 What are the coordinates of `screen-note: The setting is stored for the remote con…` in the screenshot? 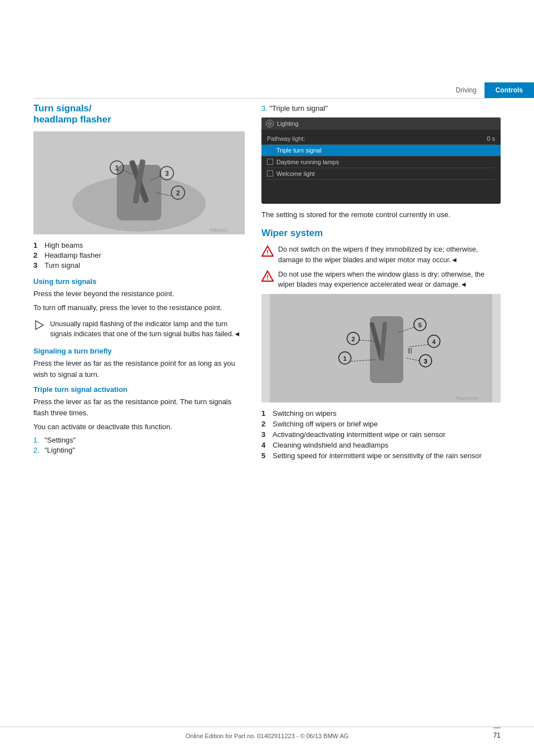 It's located at (381, 215).